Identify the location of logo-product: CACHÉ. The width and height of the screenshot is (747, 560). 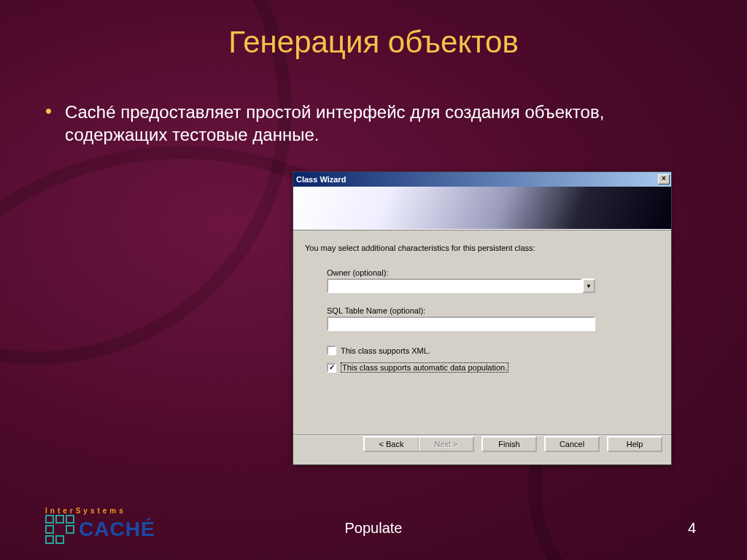
(117, 529).